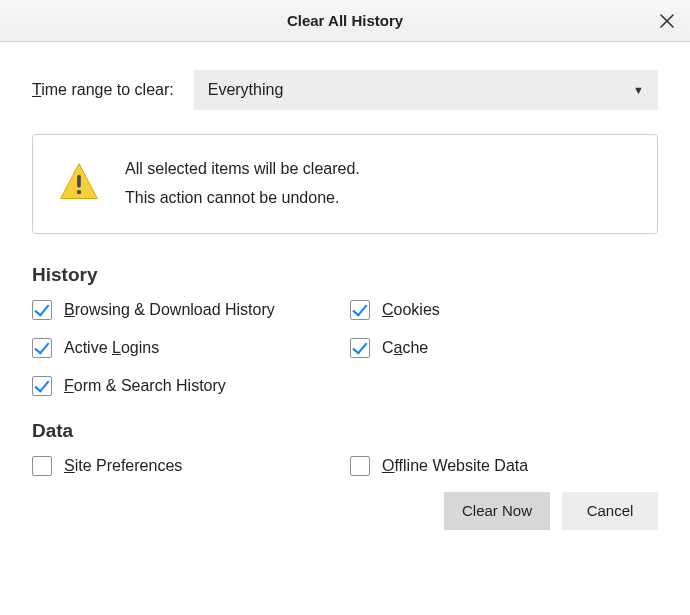  Describe the element at coordinates (345, 20) in the screenshot. I see `dialog-title: Clear All History` at that location.